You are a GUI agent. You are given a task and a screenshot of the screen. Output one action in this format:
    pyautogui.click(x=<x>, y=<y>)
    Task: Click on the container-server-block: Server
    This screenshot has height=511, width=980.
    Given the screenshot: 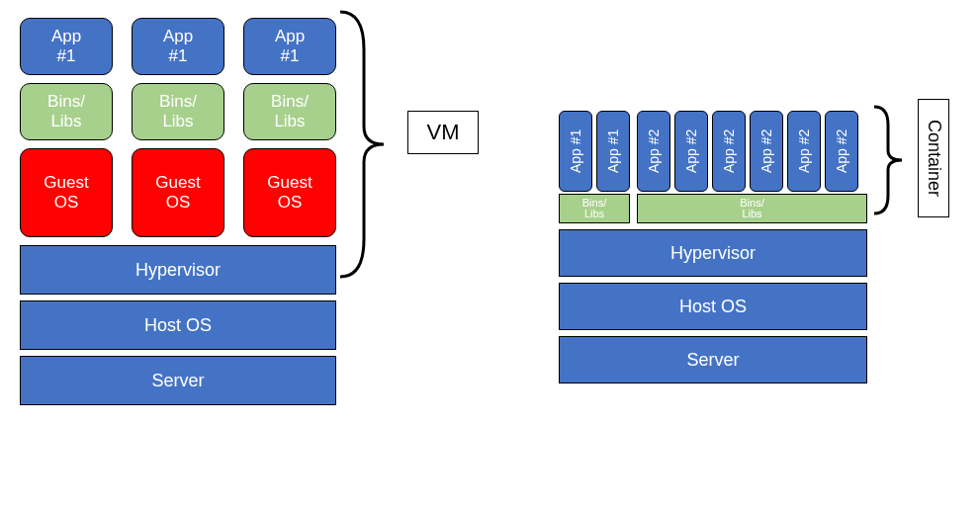 What is the action you would take?
    pyautogui.click(x=713, y=360)
    